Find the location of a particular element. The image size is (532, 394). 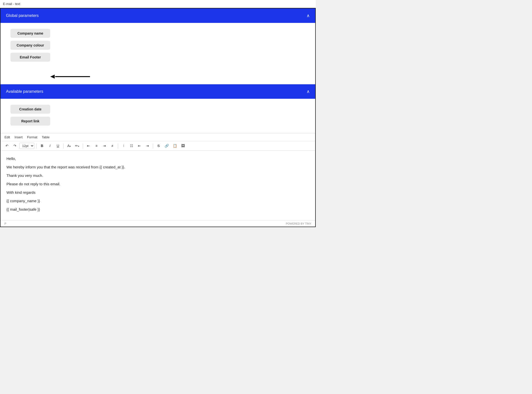

content-line-6: {{ company_name }} is located at coordinates (158, 201).